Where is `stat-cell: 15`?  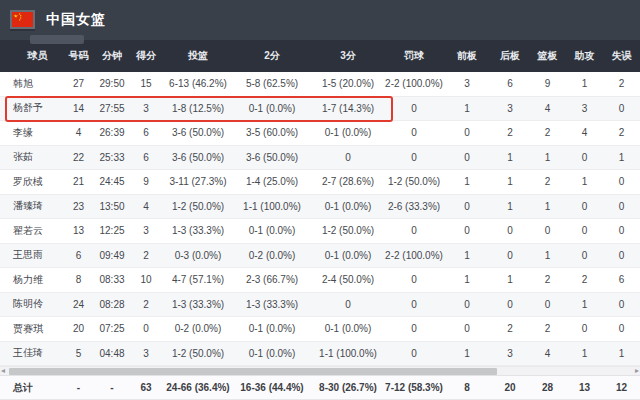 stat-cell: 15 is located at coordinates (146, 84).